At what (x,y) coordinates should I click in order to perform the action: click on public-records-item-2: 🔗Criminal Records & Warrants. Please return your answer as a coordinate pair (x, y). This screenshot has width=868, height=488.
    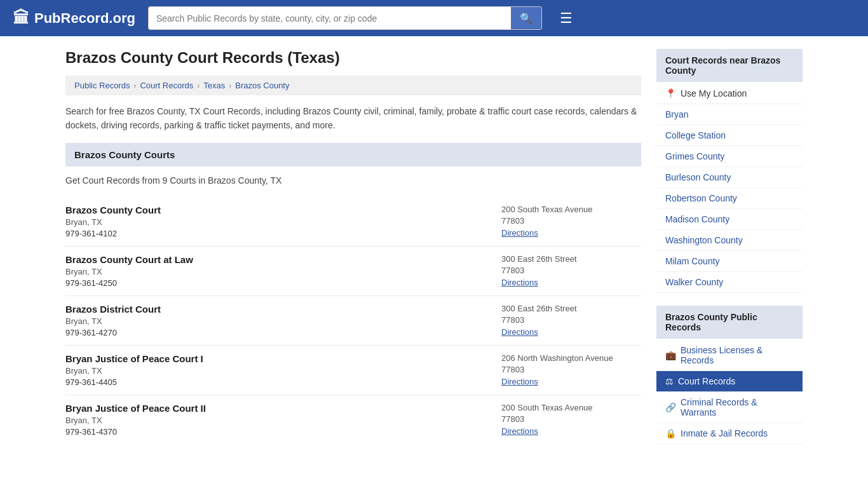
    Looking at the image, I should click on (729, 408).